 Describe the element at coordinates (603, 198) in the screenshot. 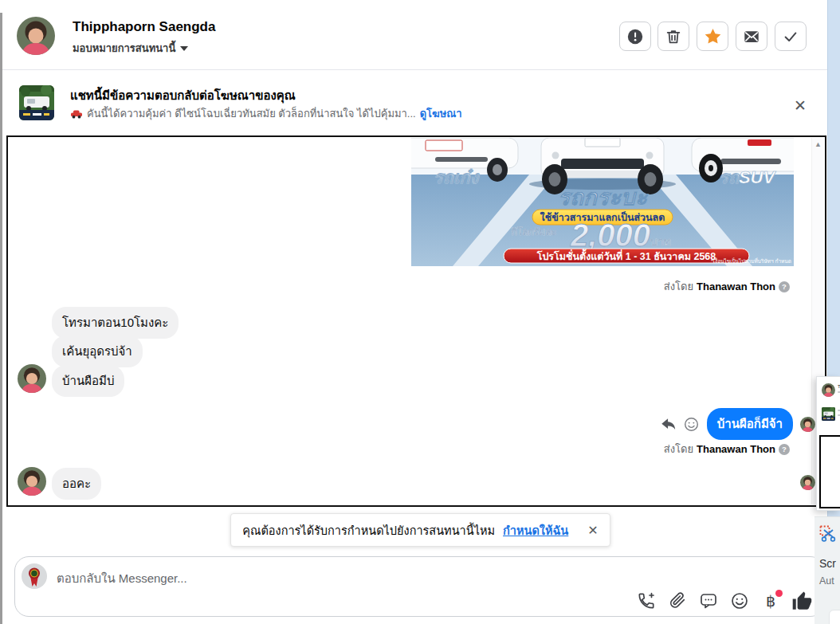

I see `ad-label-pickup: รถกระบะ` at that location.